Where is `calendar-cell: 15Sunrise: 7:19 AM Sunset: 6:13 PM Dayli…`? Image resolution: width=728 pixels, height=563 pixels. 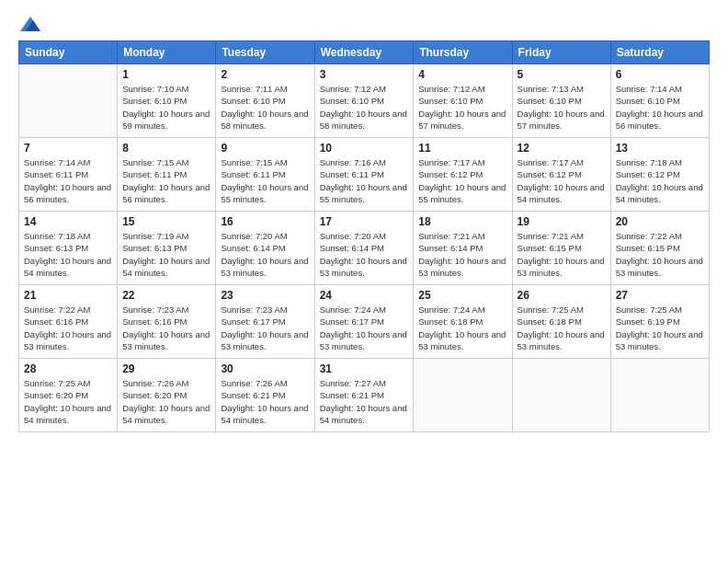
calendar-cell: 15Sunrise: 7:19 AM Sunset: 6:13 PM Dayli… is located at coordinates (167, 248).